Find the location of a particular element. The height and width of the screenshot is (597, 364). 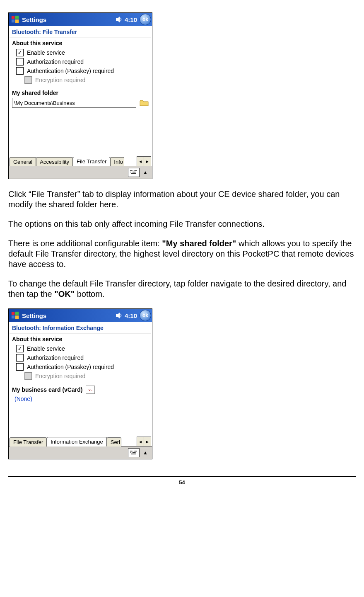

page-number: 54 is located at coordinates (182, 483).